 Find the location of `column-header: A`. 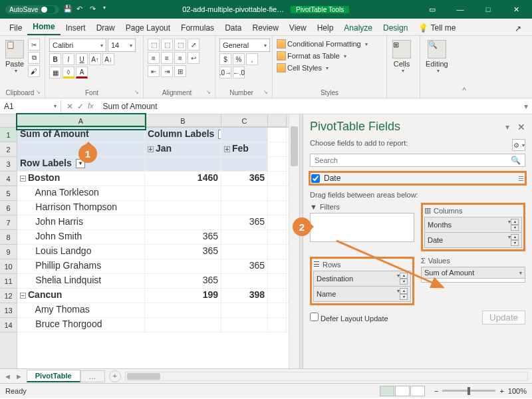

column-header: A is located at coordinates (81, 121).